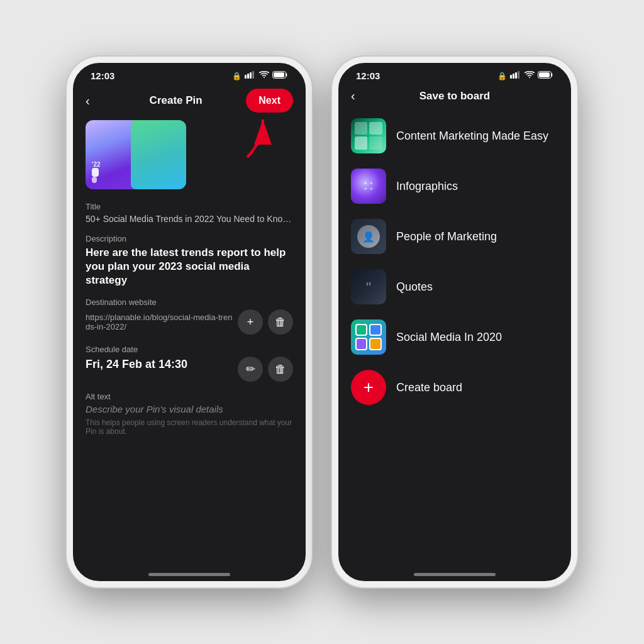 This screenshot has height=644, width=644. What do you see at coordinates (159, 365) in the screenshot?
I see `schedule-value: Fri, 24 Feb at 14:30` at bounding box center [159, 365].